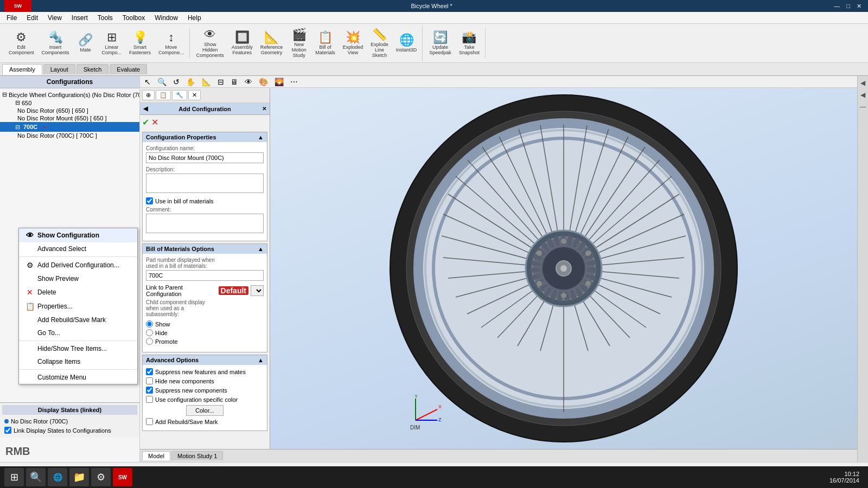 The width and height of the screenshot is (868, 488). I want to click on bottom-tab-model: Model, so click(156, 455).